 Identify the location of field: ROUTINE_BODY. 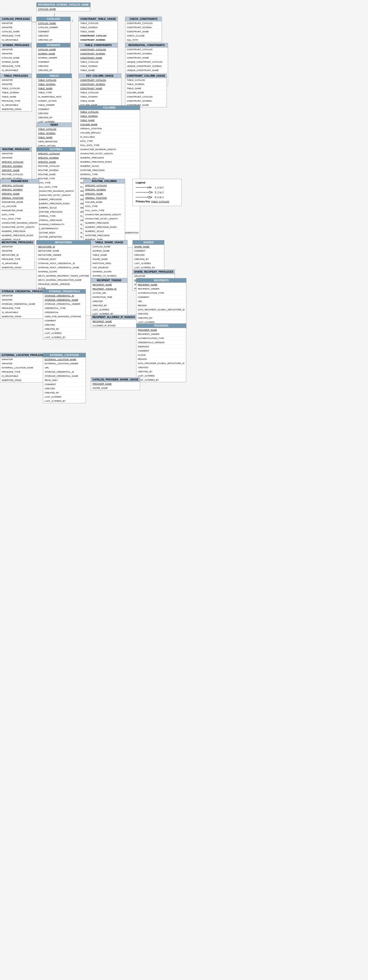
(56, 233).